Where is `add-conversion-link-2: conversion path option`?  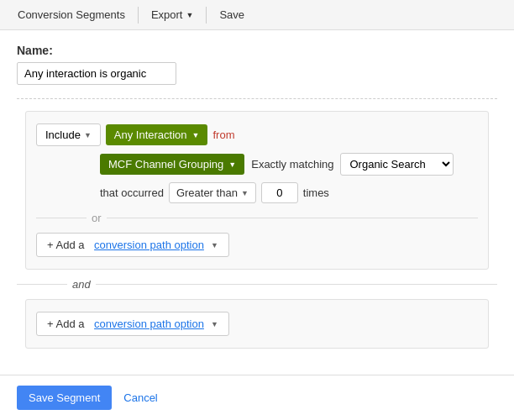
add-conversion-link-2: conversion path option is located at coordinates (149, 324).